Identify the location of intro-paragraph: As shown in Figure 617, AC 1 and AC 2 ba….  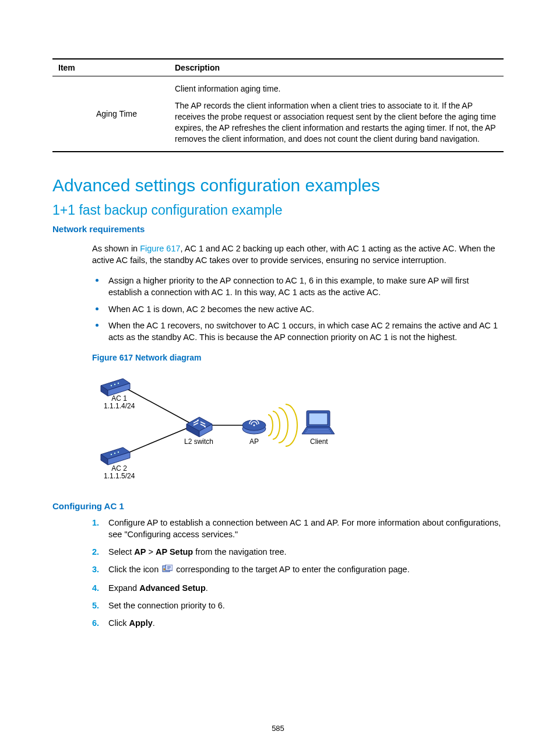
(298, 254).